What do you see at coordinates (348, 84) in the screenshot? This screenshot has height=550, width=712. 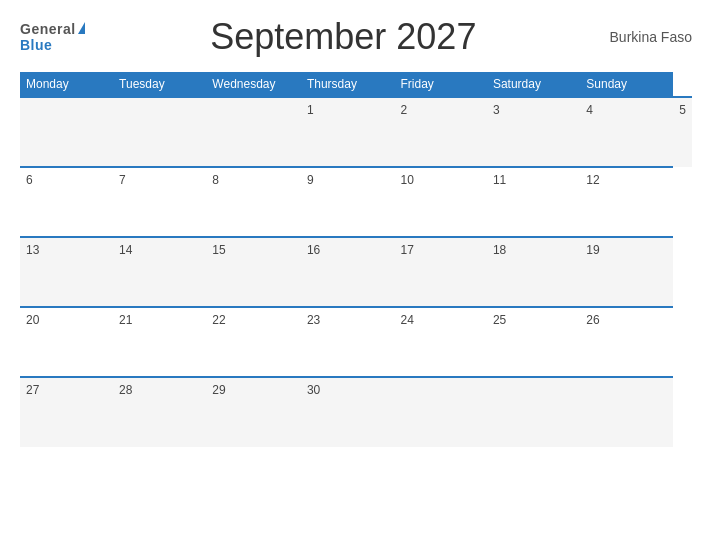 I see `weekday-thursday: Thursday` at bounding box center [348, 84].